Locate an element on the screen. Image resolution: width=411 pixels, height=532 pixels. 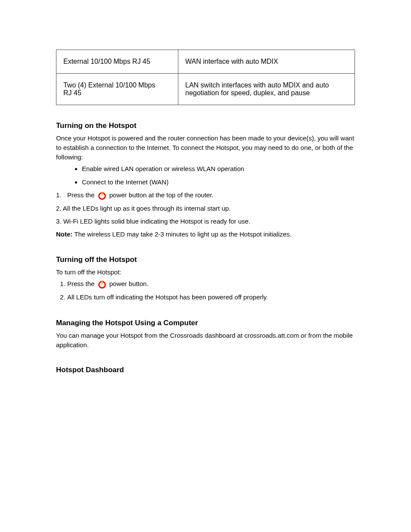
table-row: Two (4) External 10/100 Mbps RJ 45 LAN s… is located at coordinates (206, 90).